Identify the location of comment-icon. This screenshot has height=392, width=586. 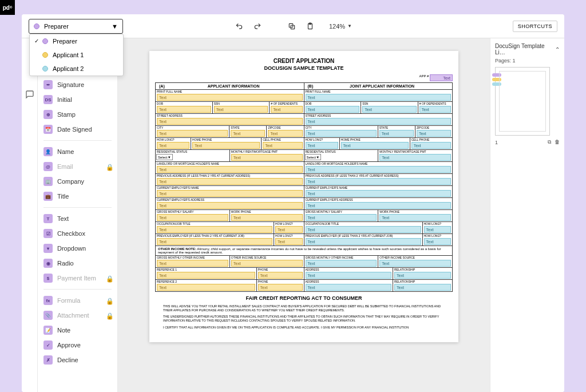
(30, 94).